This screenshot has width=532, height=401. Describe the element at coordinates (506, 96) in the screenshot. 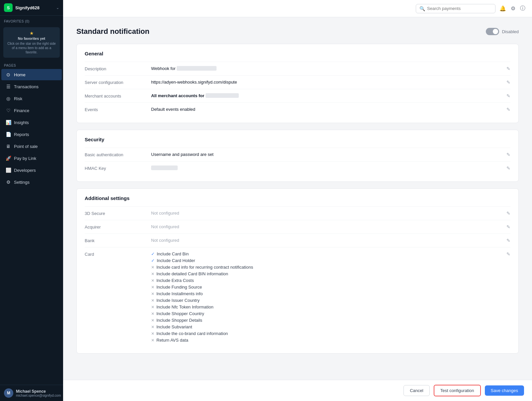

I see `merchant-accounts-edit-icon: ✎` at that location.